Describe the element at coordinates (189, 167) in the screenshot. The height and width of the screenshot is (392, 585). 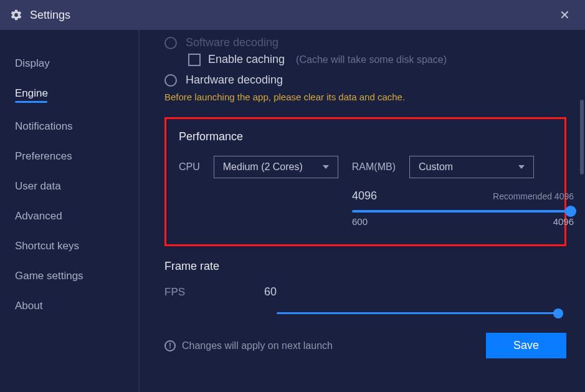
I see `cpu-label: CPU` at that location.